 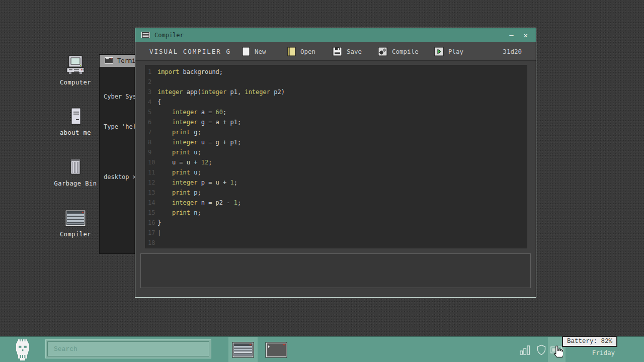 I want to click on code-line: 9 print u;, so click(x=336, y=152).